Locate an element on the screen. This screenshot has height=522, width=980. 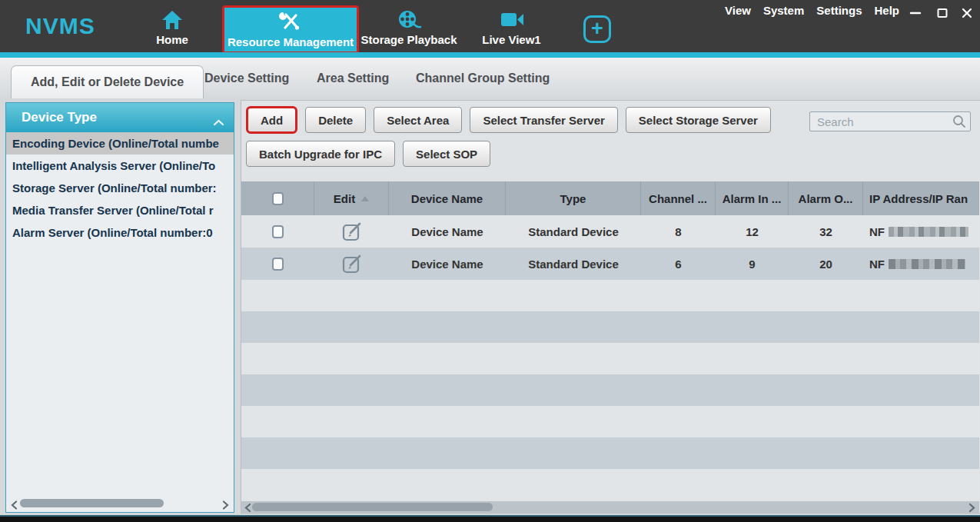
close-icon is located at coordinates (967, 13).